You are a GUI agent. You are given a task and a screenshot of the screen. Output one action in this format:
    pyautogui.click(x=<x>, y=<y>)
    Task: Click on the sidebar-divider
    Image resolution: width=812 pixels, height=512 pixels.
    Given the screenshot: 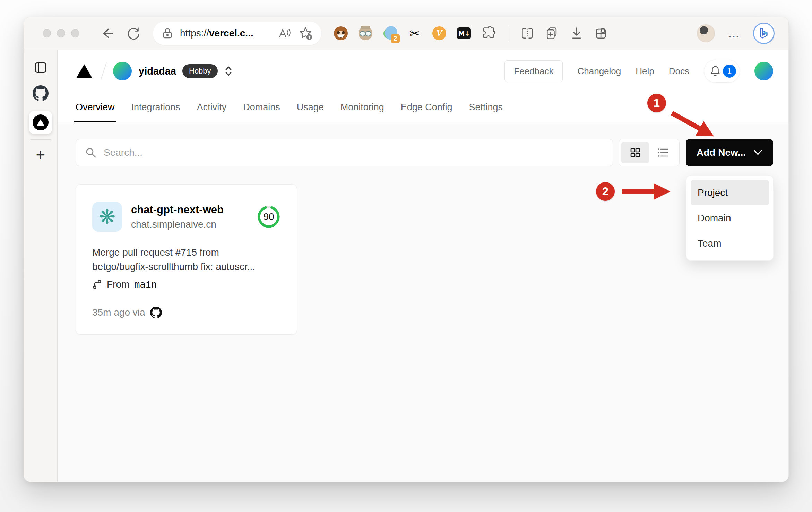 What is the action you would take?
    pyautogui.click(x=41, y=139)
    